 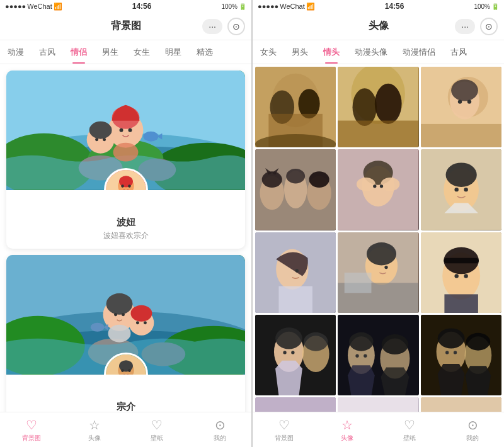 What do you see at coordinates (371, 52) in the screenshot?
I see `right-tab-dongman-tou: 动漫头像` at bounding box center [371, 52].